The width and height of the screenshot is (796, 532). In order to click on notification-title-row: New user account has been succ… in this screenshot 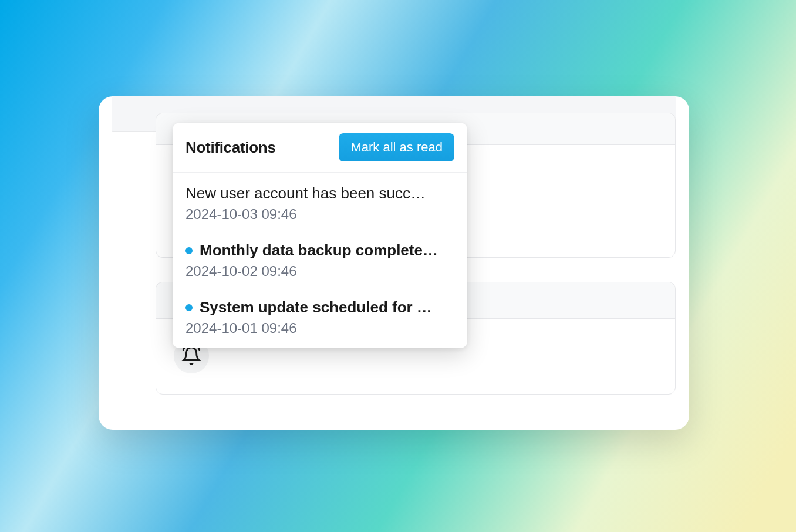, I will do `click(320, 194)`.